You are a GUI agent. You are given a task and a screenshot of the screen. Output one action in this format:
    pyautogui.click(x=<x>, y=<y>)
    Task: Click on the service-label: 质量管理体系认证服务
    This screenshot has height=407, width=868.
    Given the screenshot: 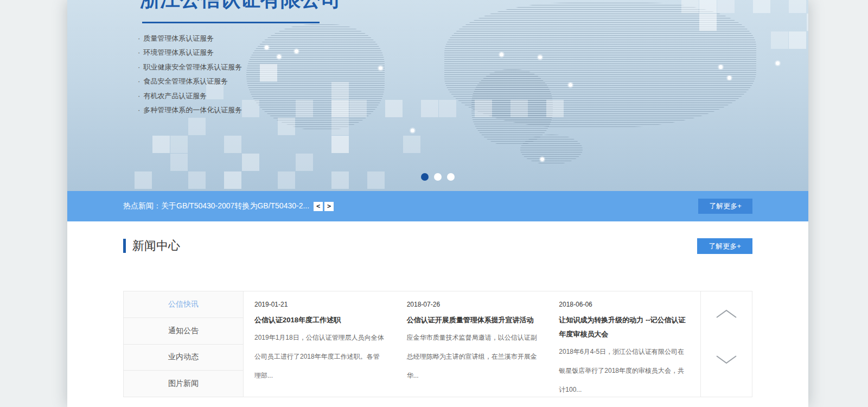 What is the action you would take?
    pyautogui.click(x=178, y=38)
    